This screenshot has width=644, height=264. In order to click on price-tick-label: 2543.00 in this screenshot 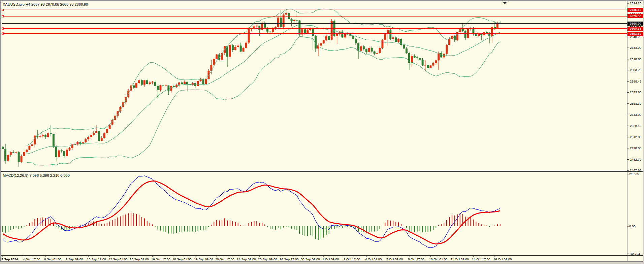, I will do `click(636, 115)`.